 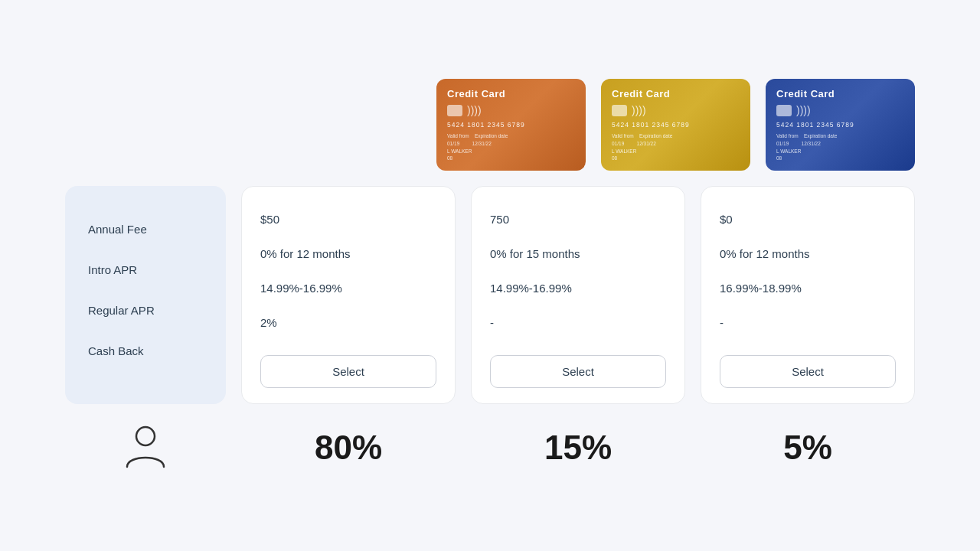 I want to click on product-1-cash-back: 2%, so click(x=348, y=323).